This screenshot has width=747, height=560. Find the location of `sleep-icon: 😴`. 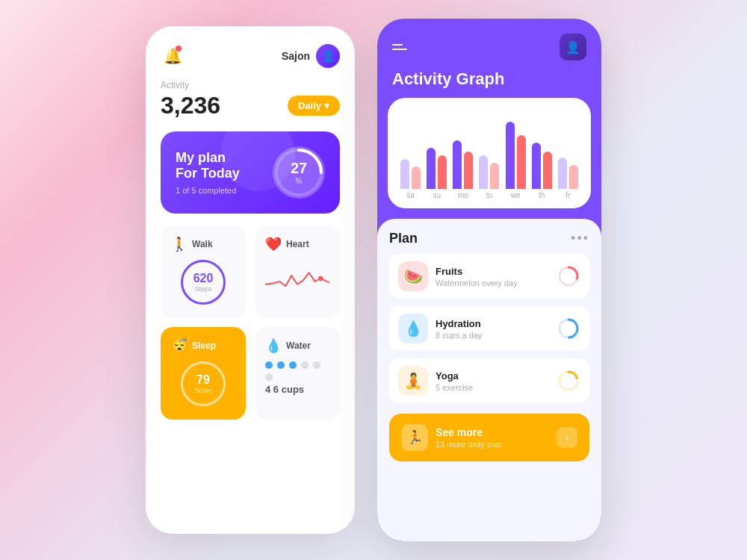

sleep-icon: 😴 is located at coordinates (179, 346).